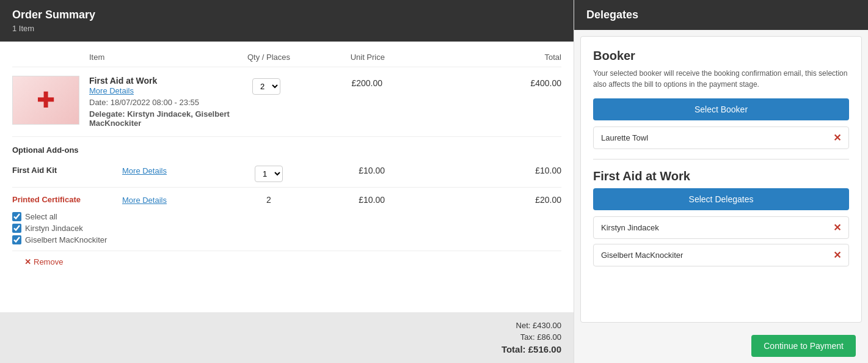  What do you see at coordinates (17, 229) in the screenshot?
I see `delegate1-checkbox` at bounding box center [17, 229].